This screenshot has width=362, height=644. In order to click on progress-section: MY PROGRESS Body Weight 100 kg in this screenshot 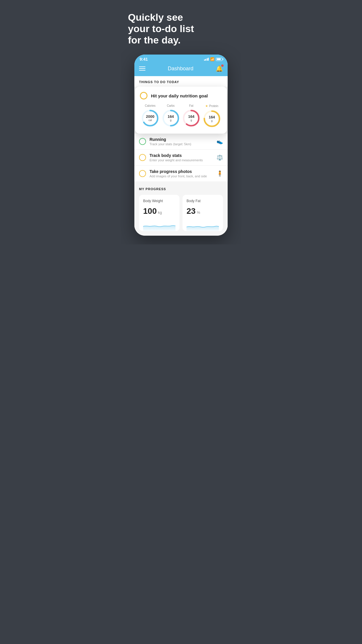, I will do `click(181, 209)`.